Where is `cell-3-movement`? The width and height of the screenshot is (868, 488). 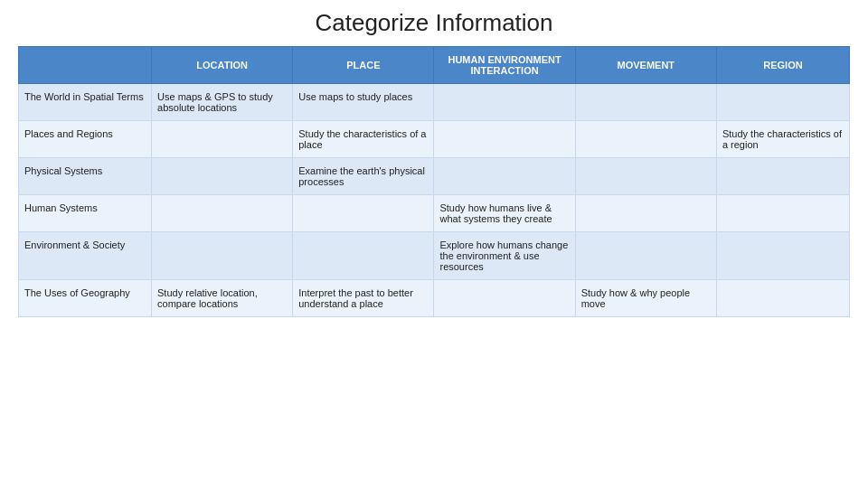 cell-3-movement is located at coordinates (646, 213).